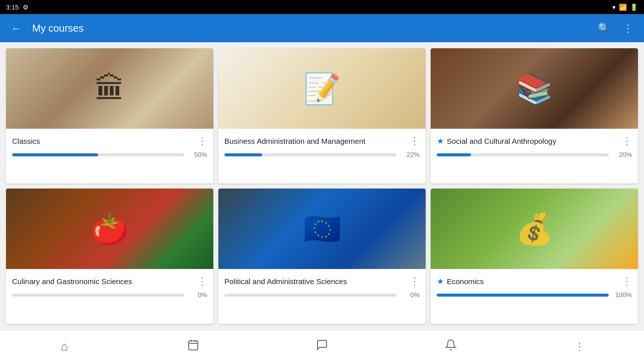 This screenshot has height=362, width=644. I want to click on course-title-classics: Classics, so click(105, 141).